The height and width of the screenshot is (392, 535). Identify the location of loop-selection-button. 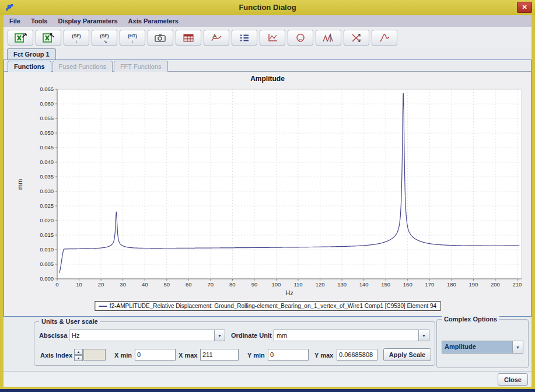
(300, 37).